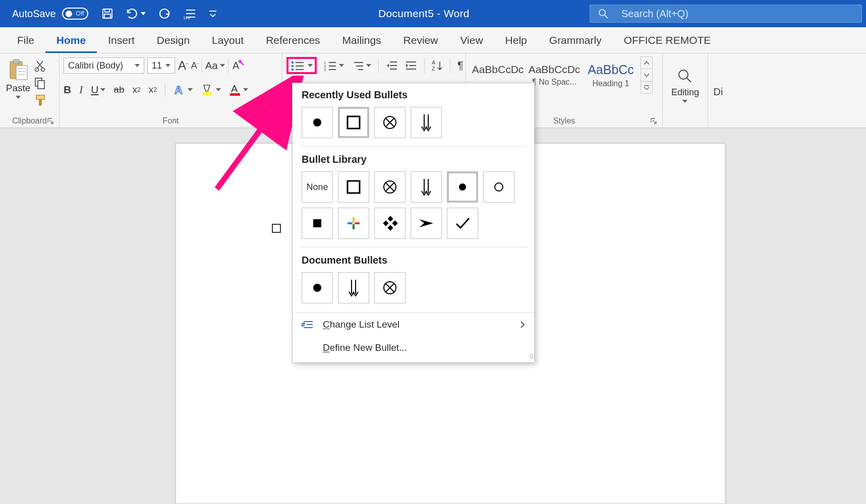 The width and height of the screenshot is (866, 504). Describe the element at coordinates (414, 348) in the screenshot. I see `define-new-bullet-item: DDefine New Bullet...efine New Bullet...` at that location.